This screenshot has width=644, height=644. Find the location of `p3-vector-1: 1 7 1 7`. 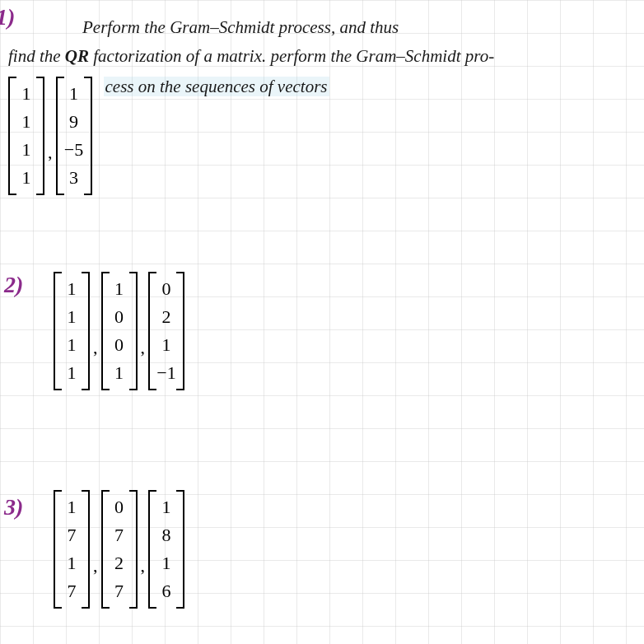

p3-vector-1: 1 7 1 7 is located at coordinates (72, 549).